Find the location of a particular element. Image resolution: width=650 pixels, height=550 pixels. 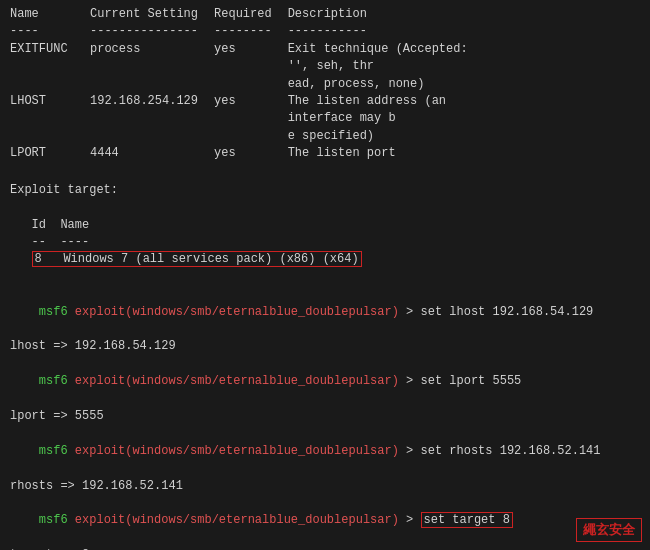

option-exitfunc-required: yes is located at coordinates (251, 67).